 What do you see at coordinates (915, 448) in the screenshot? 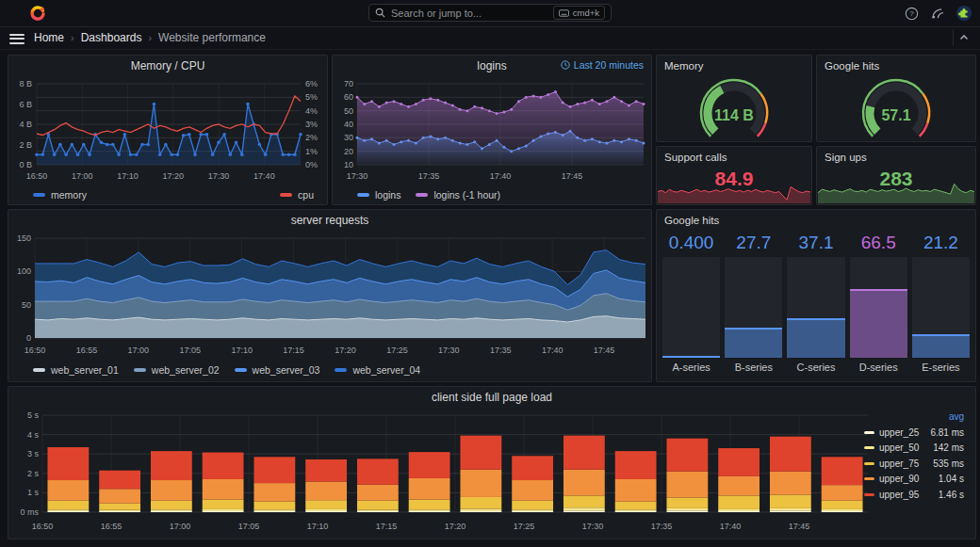
I see `legend-item: upper_50142 ms` at bounding box center [915, 448].